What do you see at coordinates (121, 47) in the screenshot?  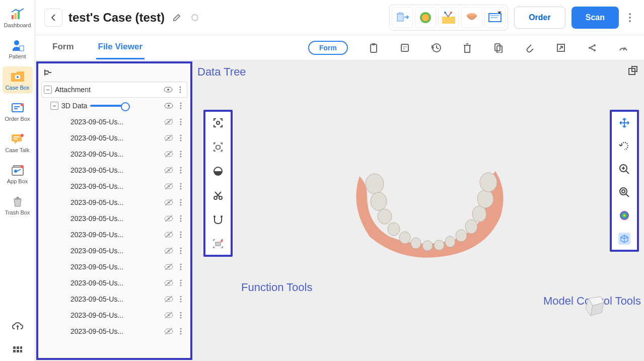 I see `tab-fileviewer: File Viewer` at bounding box center [121, 47].